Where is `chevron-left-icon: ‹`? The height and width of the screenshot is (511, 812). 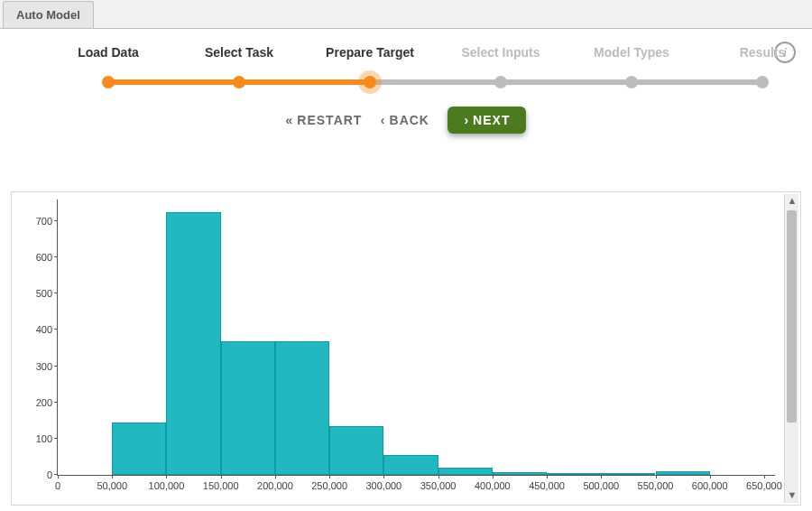 chevron-left-icon: ‹ is located at coordinates (383, 120).